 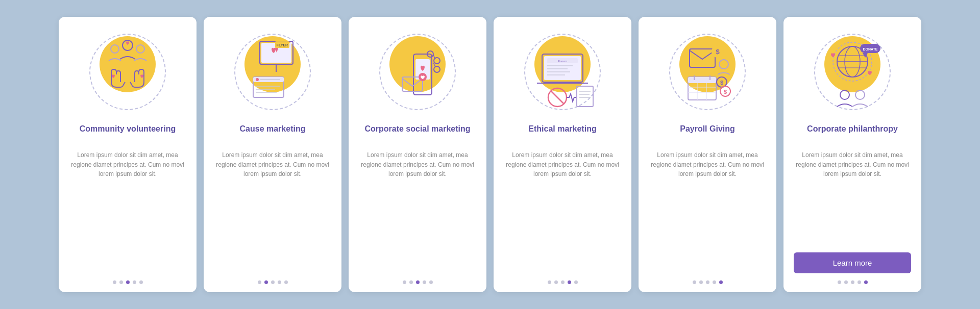 What do you see at coordinates (562, 212) in the screenshot?
I see `card-text-ethical-marketing: Lorem ipsum dolor sit dim amet, mea regi…` at bounding box center [562, 212].